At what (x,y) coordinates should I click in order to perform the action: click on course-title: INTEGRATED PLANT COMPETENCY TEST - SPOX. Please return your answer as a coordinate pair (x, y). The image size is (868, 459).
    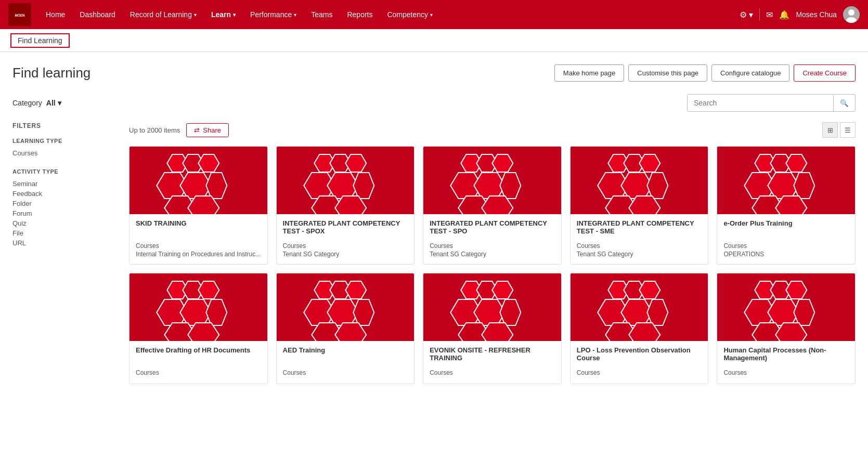
    Looking at the image, I should click on (345, 229).